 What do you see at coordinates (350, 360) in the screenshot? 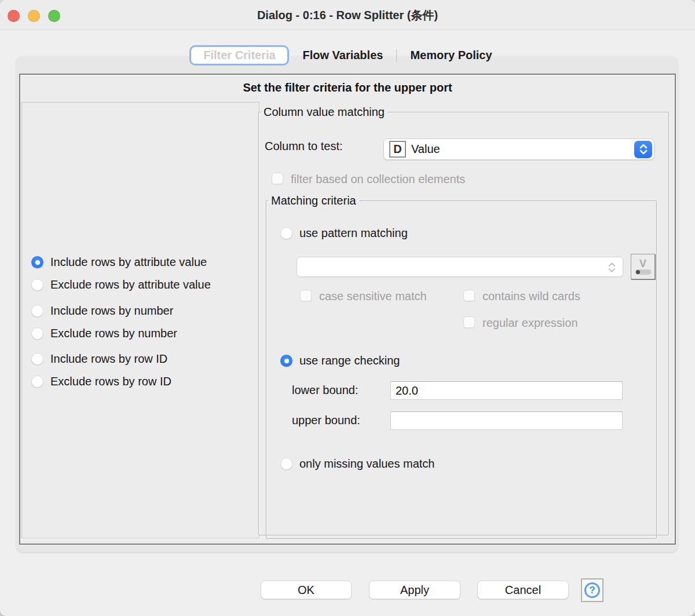
I see `radio-label: use range checking` at bounding box center [350, 360].